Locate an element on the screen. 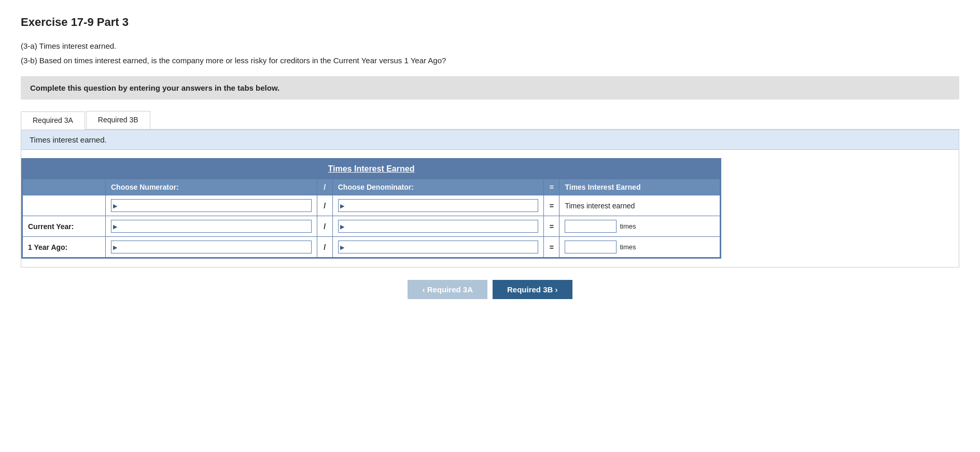 The width and height of the screenshot is (980, 452). tab-required-3a: Required 3A is located at coordinates (53, 120).